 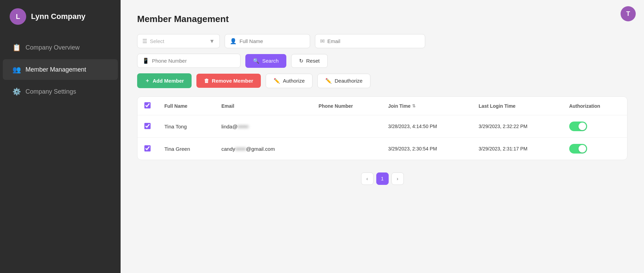 I want to click on pagination-page-1: 1, so click(x=382, y=179).